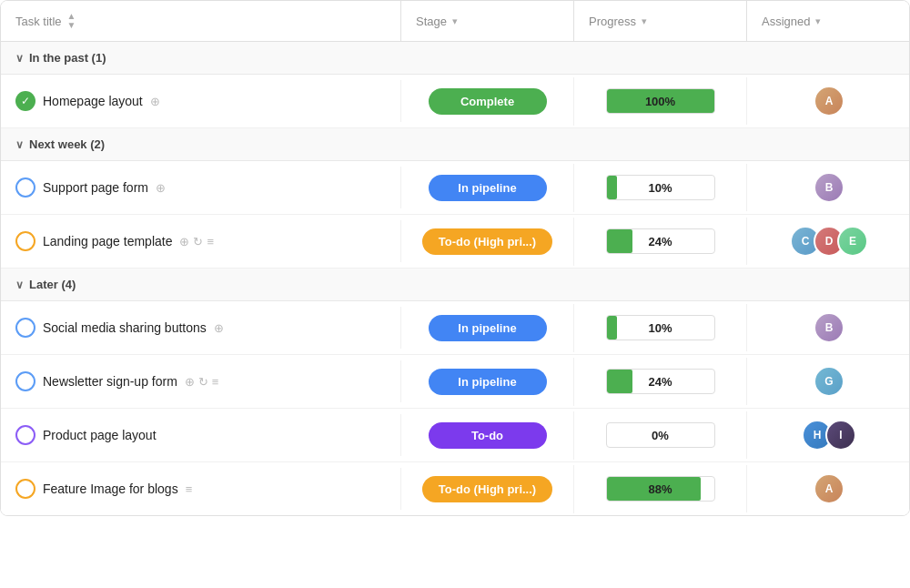  Describe the element at coordinates (829, 241) in the screenshot. I see `avatar-group: CDE` at that location.